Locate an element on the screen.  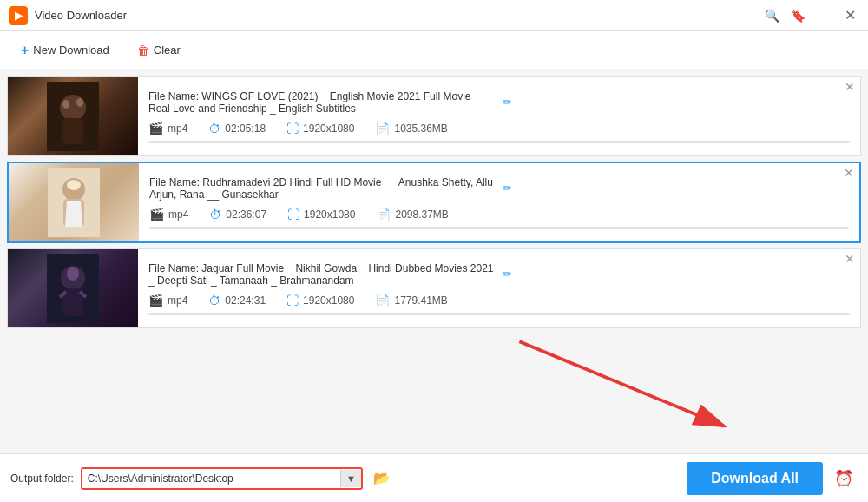
resolution-1: ⛶ 1920x1080 is located at coordinates (320, 129).